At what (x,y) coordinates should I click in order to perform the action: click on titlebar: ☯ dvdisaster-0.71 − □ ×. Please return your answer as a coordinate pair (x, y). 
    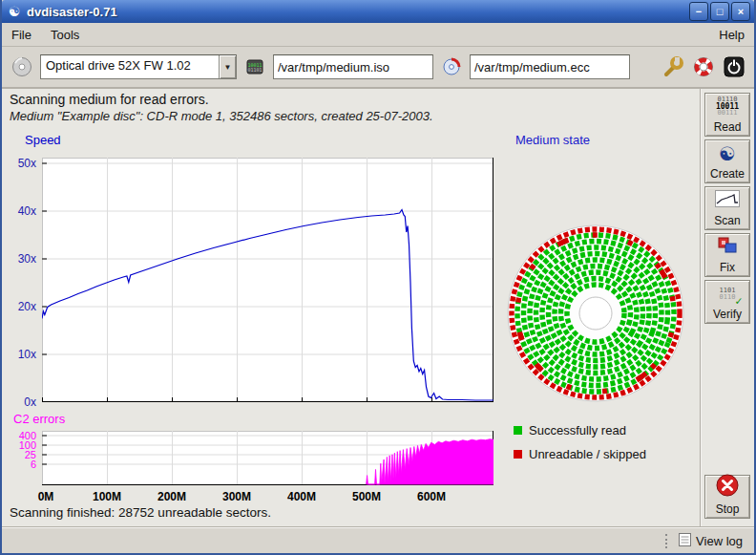
    Looking at the image, I should click on (378, 11).